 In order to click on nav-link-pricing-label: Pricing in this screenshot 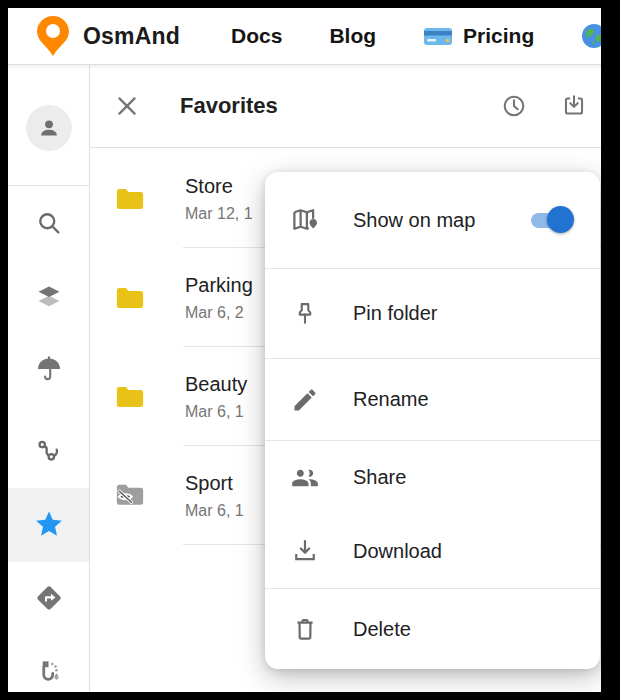, I will do `click(498, 36)`.